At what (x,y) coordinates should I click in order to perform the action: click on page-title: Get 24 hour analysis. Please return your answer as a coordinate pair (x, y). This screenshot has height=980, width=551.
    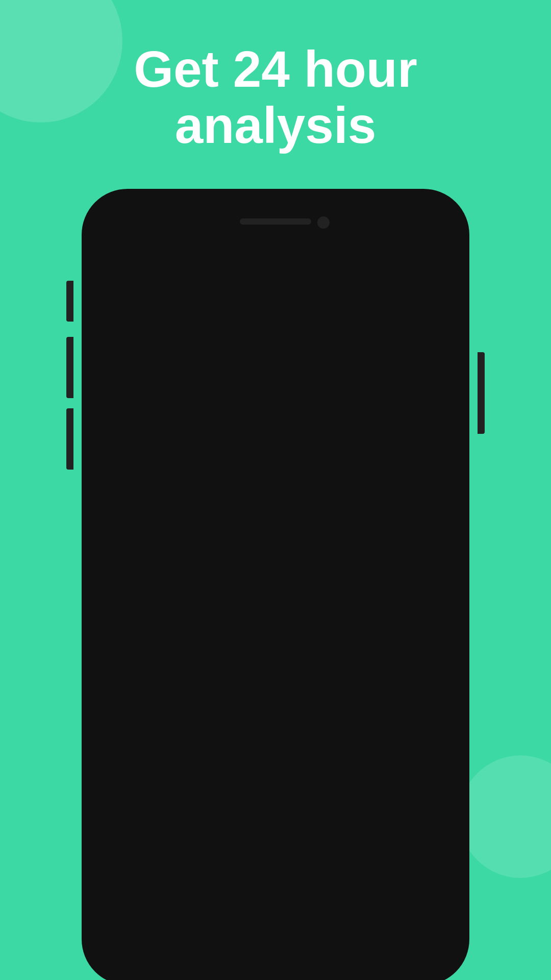
    Looking at the image, I should click on (276, 97).